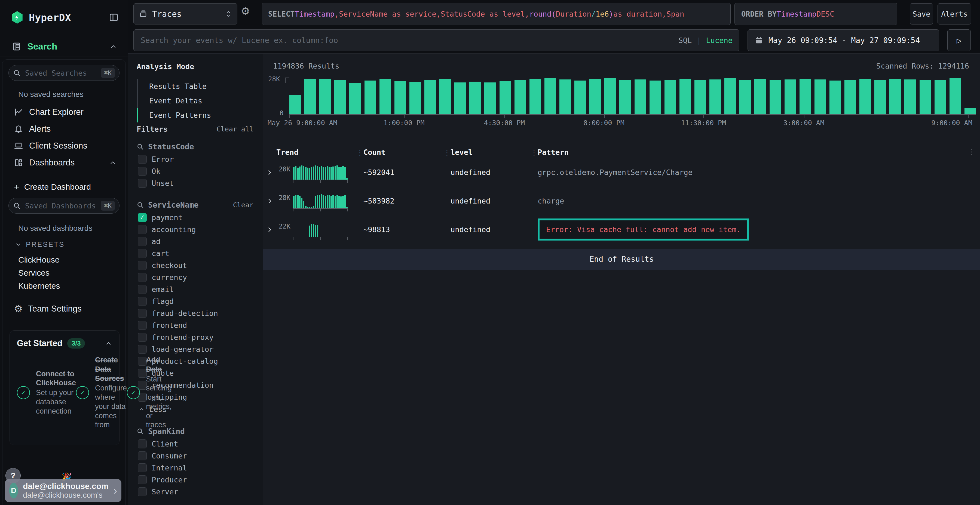 The image size is (980, 505). I want to click on run-query-button: ▷, so click(959, 40).